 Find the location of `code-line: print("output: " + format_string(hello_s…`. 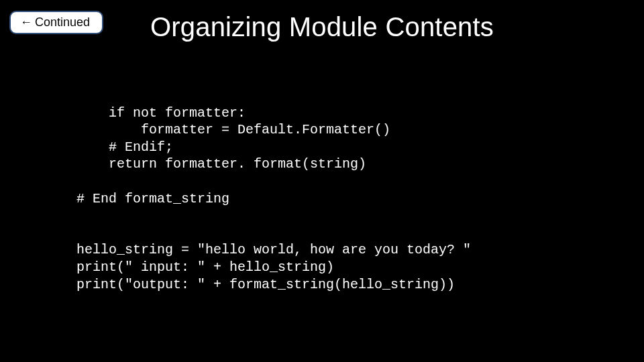

code-line: print("output: " + format_string(hello_s… is located at coordinates (266, 284).